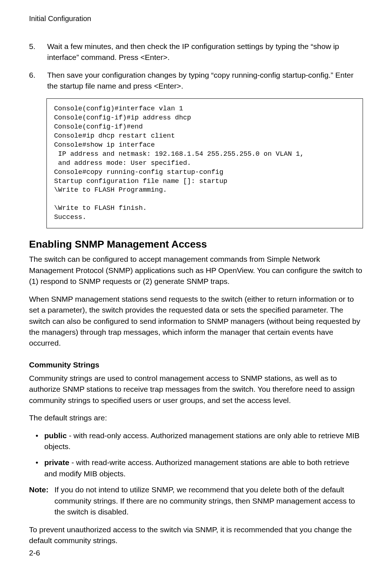 The width and height of the screenshot is (392, 570). Describe the element at coordinates (196, 501) in the screenshot. I see `note-block: Note: If you do not intend to utilize SN…` at that location.